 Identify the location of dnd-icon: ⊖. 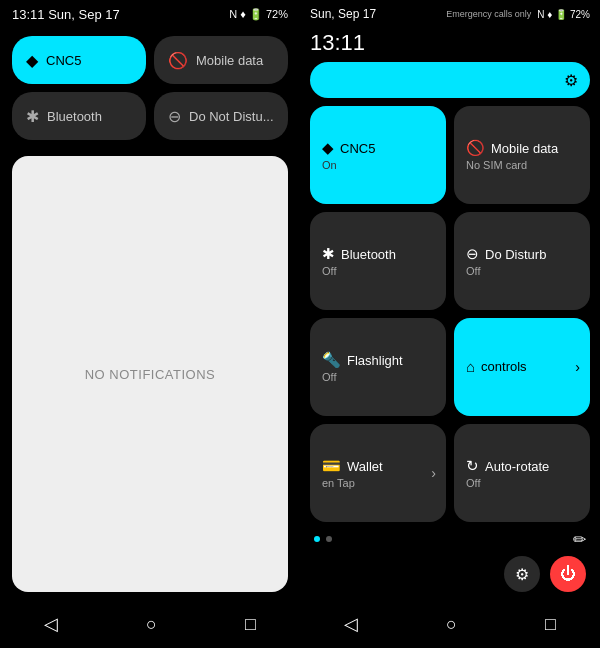
(174, 116).